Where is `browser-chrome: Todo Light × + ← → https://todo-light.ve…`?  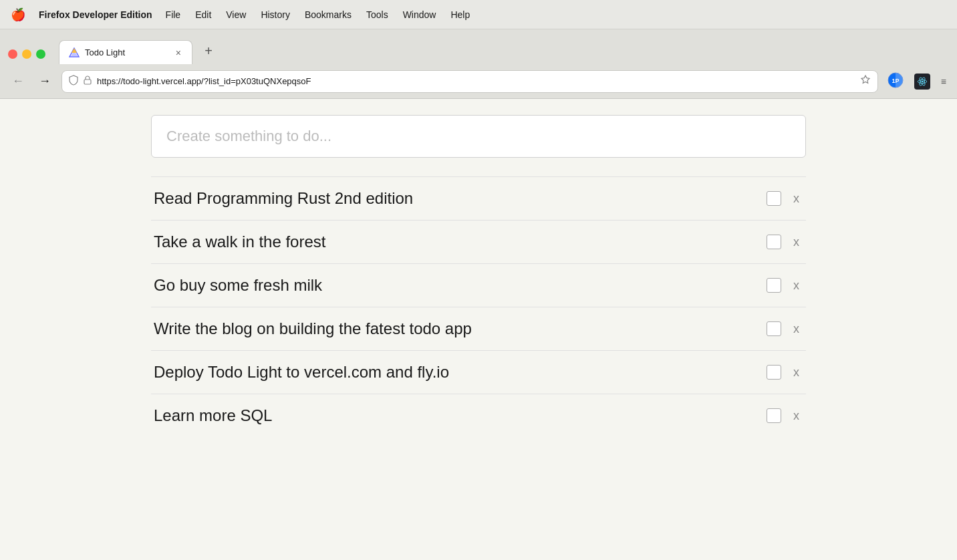
browser-chrome: Todo Light × + ← → https://todo-light.ve… is located at coordinates (479, 64).